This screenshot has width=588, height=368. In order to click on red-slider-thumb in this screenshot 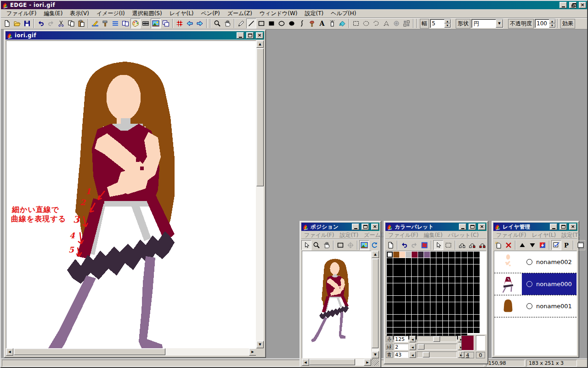, I will do `click(436, 339)`.